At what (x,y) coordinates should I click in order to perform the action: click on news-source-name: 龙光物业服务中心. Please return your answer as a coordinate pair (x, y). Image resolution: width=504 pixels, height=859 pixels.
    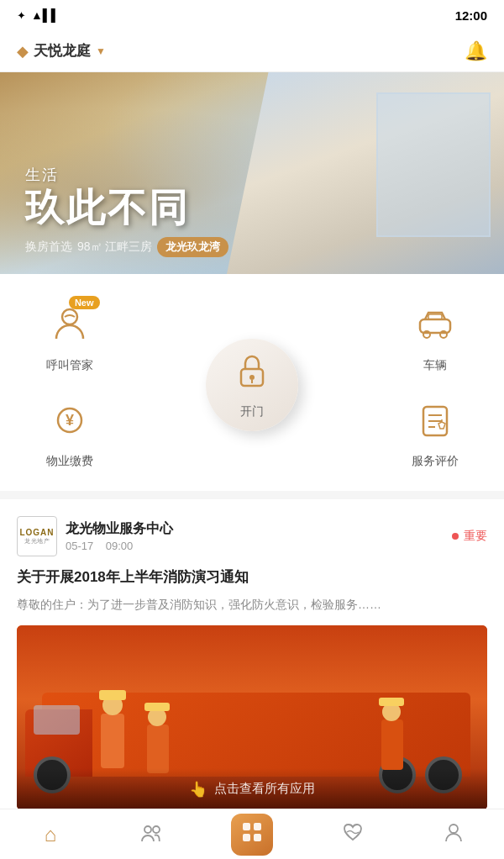
    Looking at the image, I should click on (119, 530).